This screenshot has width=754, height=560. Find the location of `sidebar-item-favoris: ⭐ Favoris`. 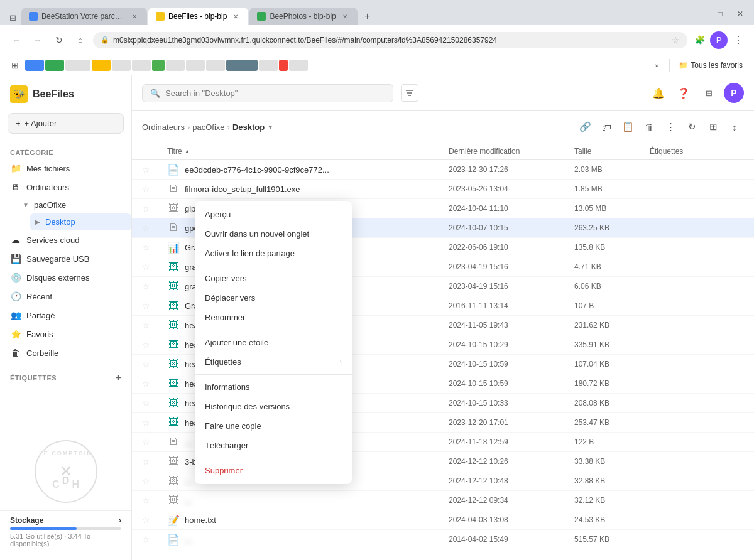

sidebar-item-favoris: ⭐ Favoris is located at coordinates (65, 334).